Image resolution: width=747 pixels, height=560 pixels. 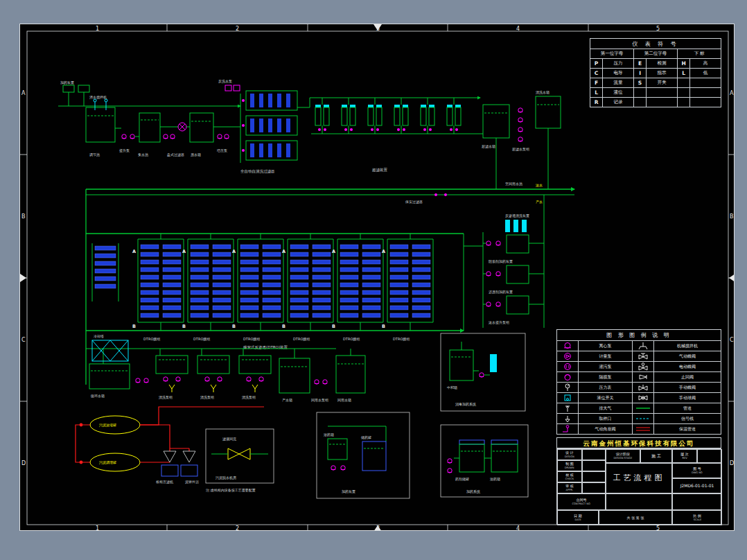 I want to click on label-uf-tank: 超滤水箱, so click(x=489, y=147).